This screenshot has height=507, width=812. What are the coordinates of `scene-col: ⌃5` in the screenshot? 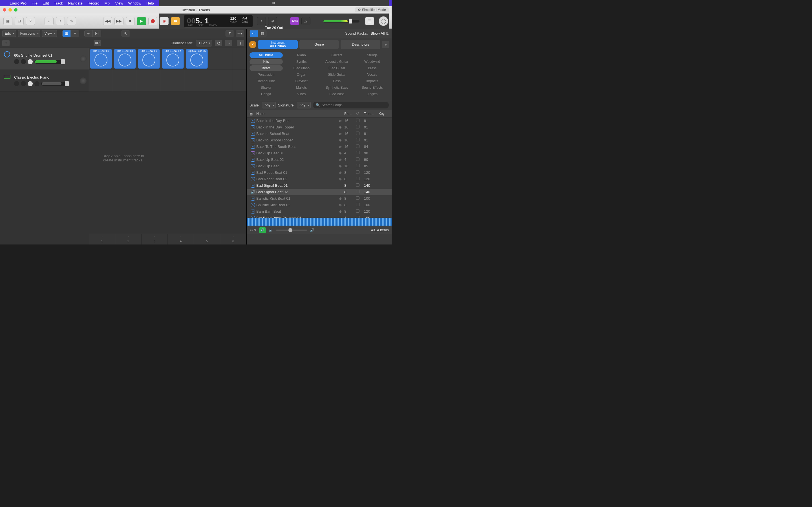 It's located at (207, 239).